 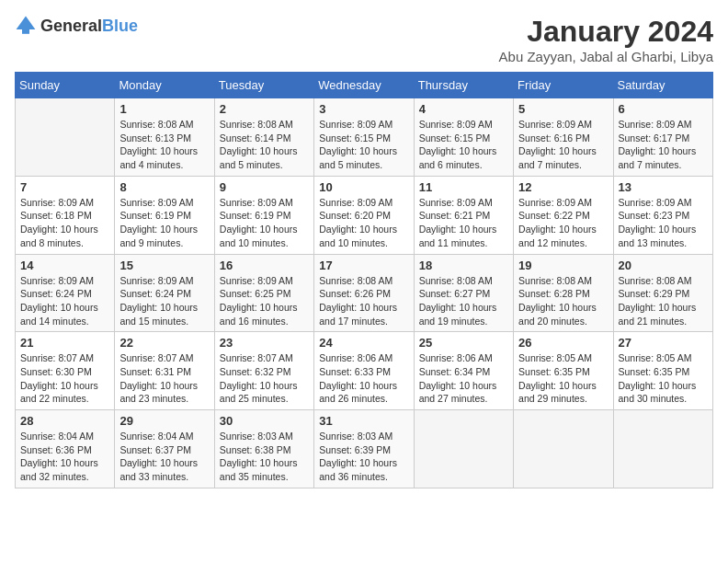 I want to click on day-number: 23, so click(x=265, y=342).